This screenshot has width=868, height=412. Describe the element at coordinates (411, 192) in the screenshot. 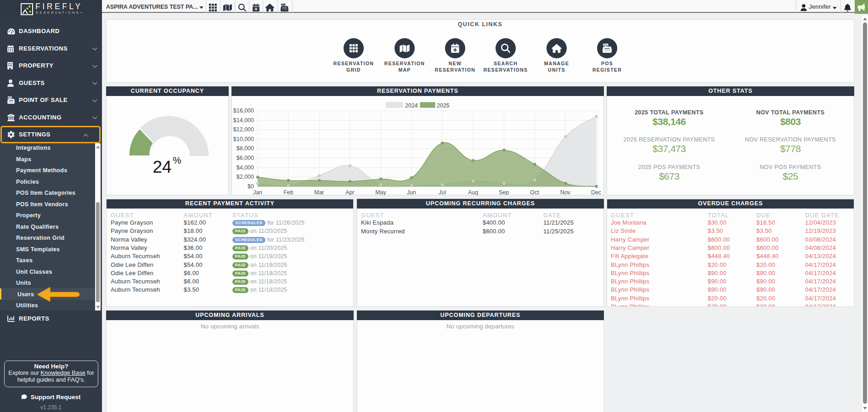

I see `svg-text: Jun` at that location.